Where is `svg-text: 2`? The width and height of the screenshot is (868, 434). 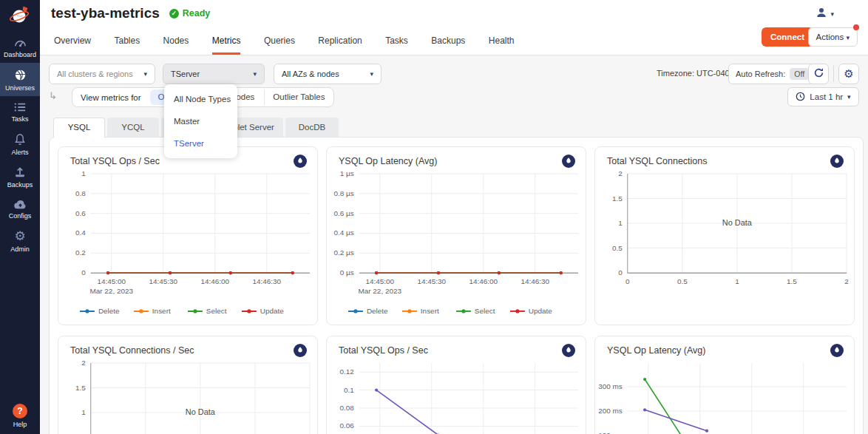 svg-text: 2 is located at coordinates (847, 281).